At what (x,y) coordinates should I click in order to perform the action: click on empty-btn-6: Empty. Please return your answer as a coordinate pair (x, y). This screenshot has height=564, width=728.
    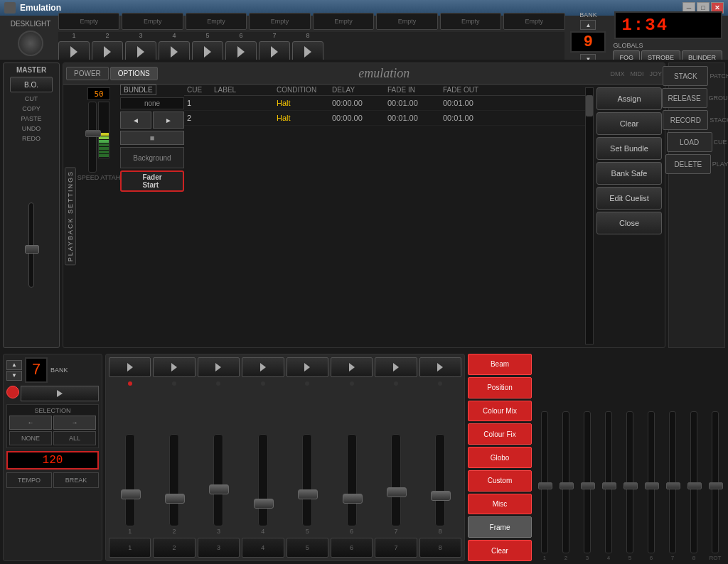
    Looking at the image, I should click on (407, 21).